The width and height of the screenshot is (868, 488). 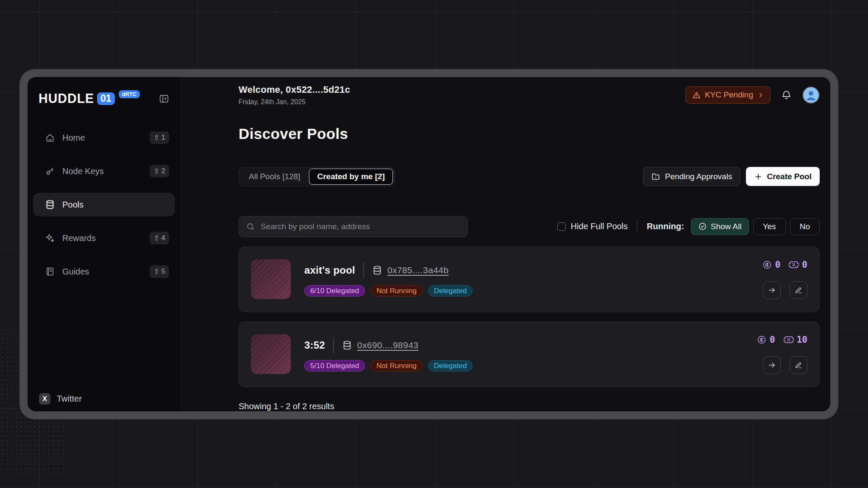 I want to click on coin-icon, so click(x=767, y=265).